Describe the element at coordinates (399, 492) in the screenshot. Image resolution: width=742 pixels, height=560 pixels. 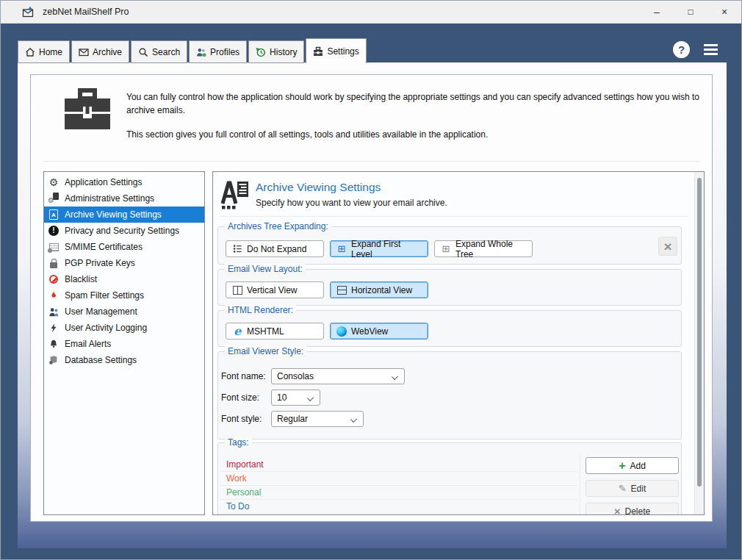
I see `tag-row-personal: Personal` at that location.